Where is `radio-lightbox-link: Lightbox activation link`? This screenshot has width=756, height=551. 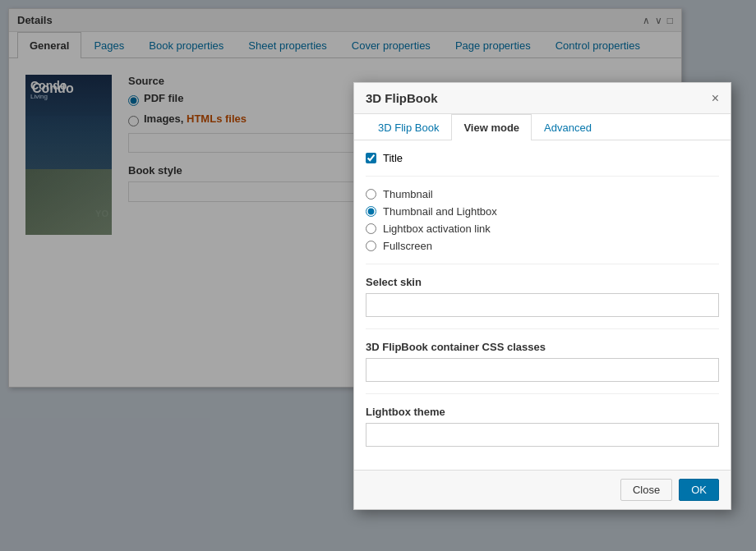
radio-lightbox-link: Lightbox activation link is located at coordinates (542, 228).